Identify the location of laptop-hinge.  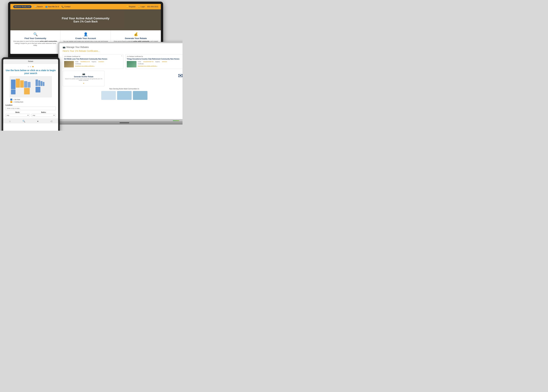
(124, 123).